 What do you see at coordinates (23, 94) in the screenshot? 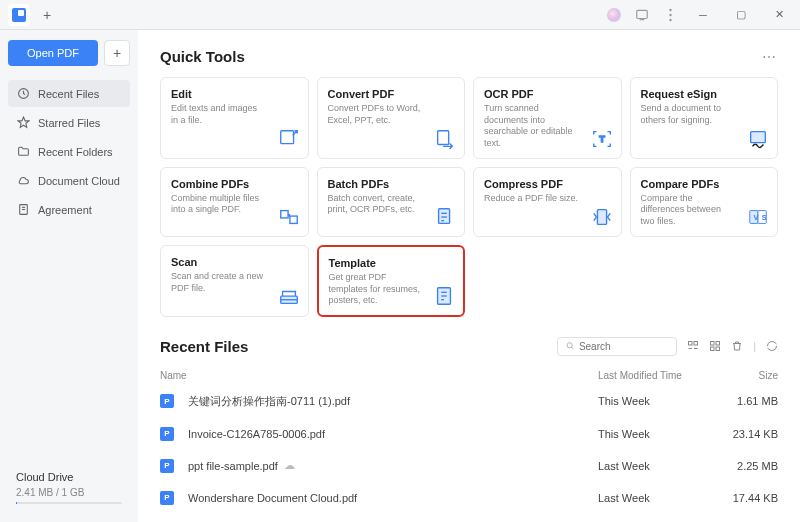
I see `clock-icon` at bounding box center [23, 94].